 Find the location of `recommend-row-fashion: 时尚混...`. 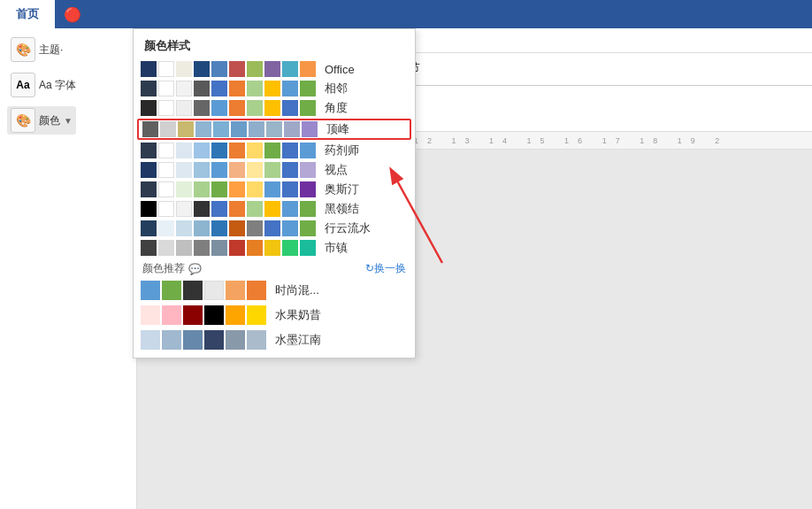

recommend-row-fashion: 时尚混... is located at coordinates (274, 290).